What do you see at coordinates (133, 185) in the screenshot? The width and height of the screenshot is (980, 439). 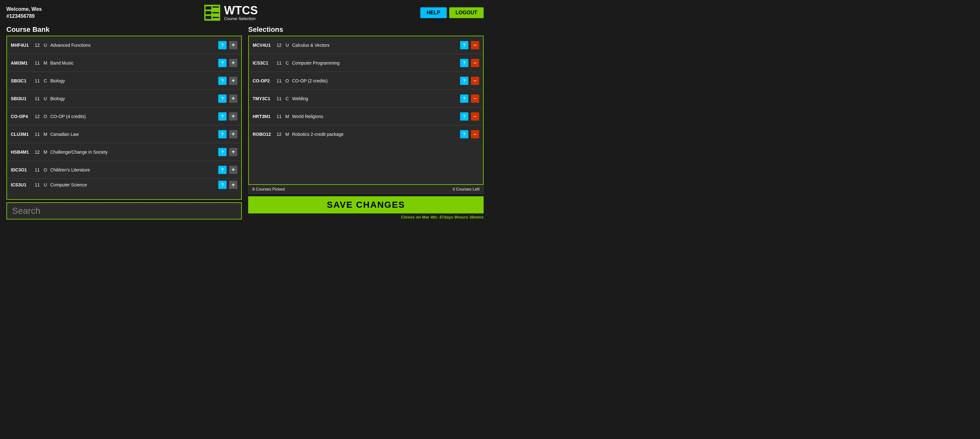 I see `course-name: Computer Science` at bounding box center [133, 185].